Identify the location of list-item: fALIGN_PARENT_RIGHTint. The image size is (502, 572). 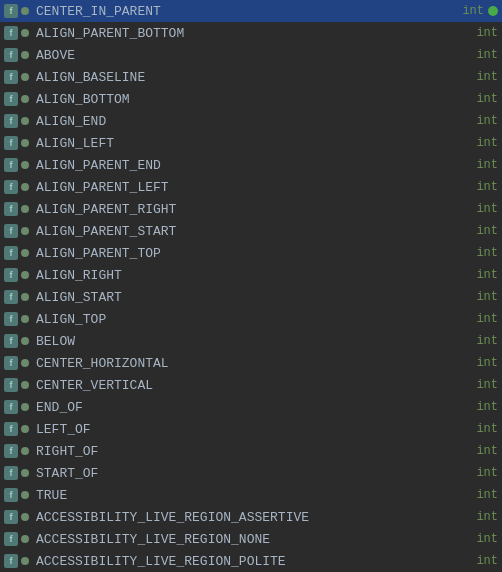
(251, 209).